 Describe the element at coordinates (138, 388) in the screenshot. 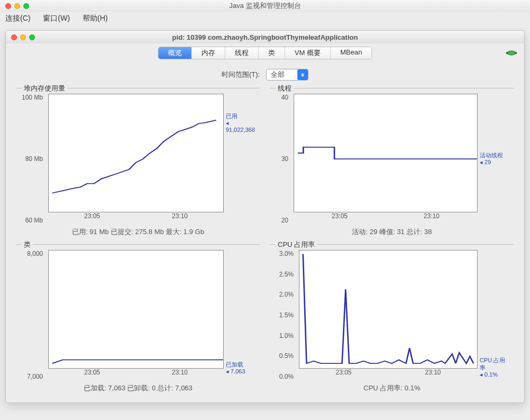

I see `classes-status: 已加载: 7,063 已卸载: 0 总计: 7,063` at that location.